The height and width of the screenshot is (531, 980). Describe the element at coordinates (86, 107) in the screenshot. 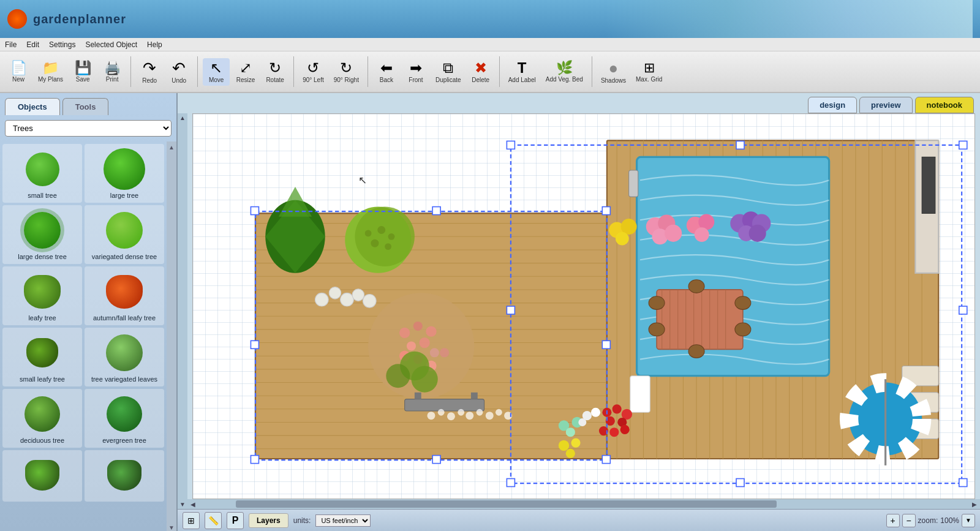

I see `tab-tools: Tools` at that location.